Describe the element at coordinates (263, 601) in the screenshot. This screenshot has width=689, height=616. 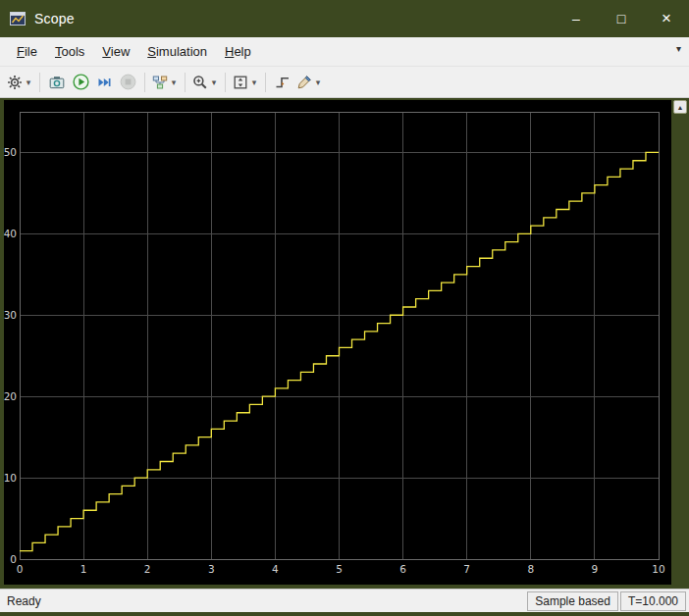
I see `status-message: Ready` at that location.